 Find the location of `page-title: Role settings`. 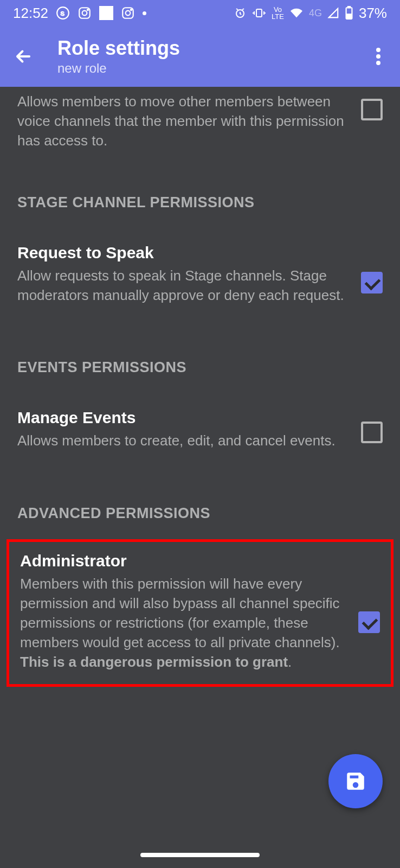

page-title: Role settings is located at coordinates (119, 48).